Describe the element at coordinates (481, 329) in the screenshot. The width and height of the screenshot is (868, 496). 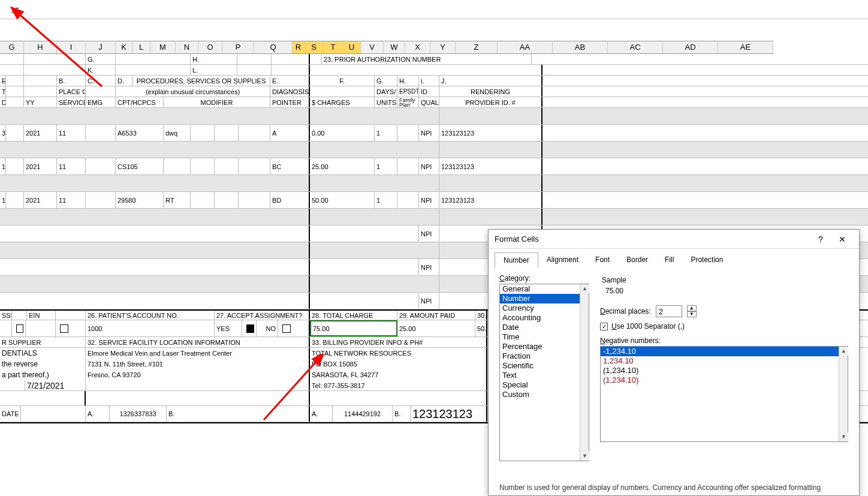
I see `balance-cell: 50.` at that location.